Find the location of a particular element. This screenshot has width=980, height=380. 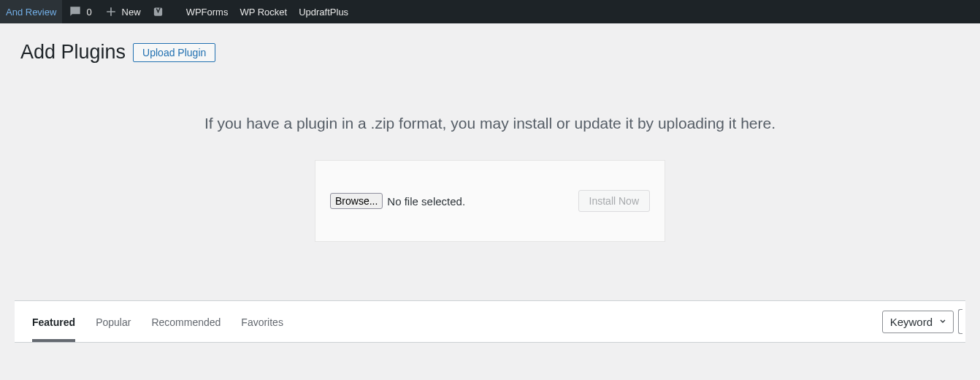

page-title: Add Plugins is located at coordinates (73, 53).